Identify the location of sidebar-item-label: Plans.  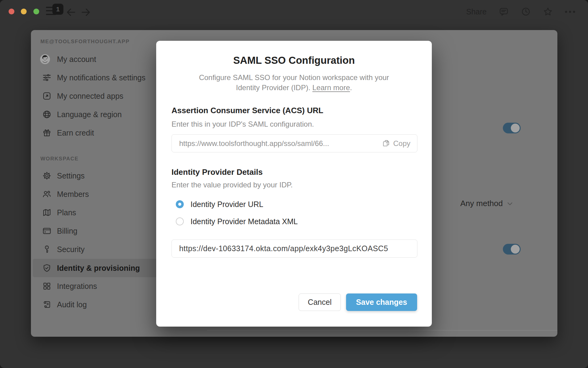
(67, 213).